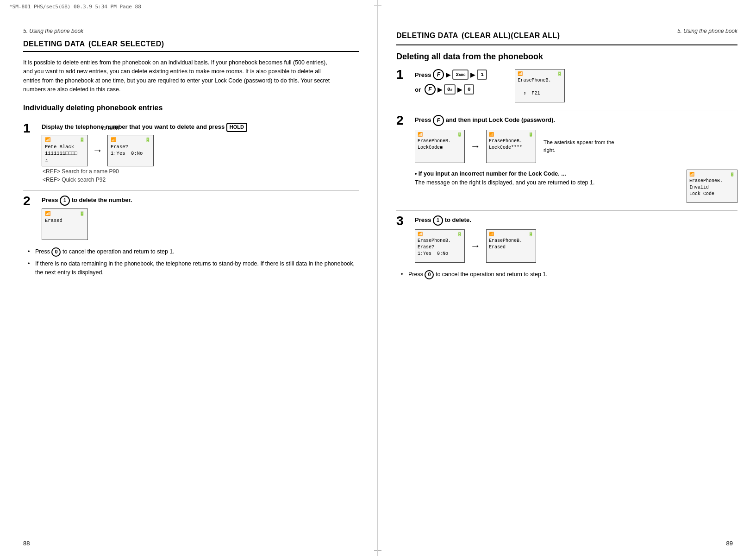  Describe the element at coordinates (201, 180) in the screenshot. I see `step1-ref2: <REF> Quick search P92` at that location.